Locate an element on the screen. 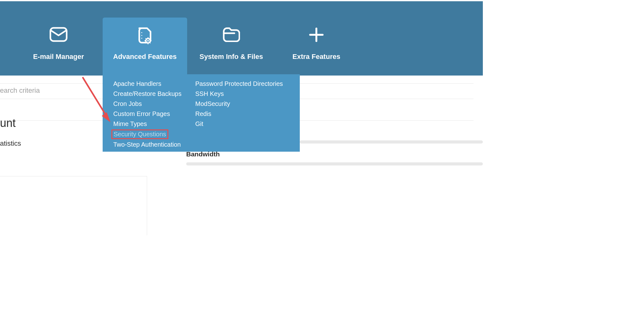 This screenshot has width=644, height=314. plus-icon is located at coordinates (316, 32).